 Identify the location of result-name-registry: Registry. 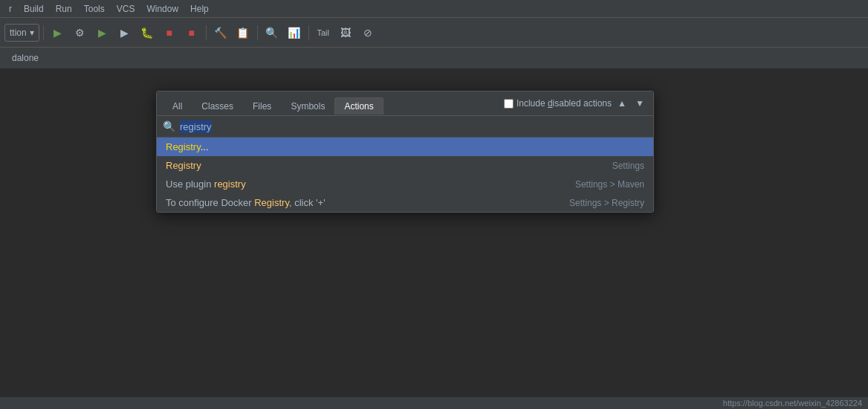
(184, 165).